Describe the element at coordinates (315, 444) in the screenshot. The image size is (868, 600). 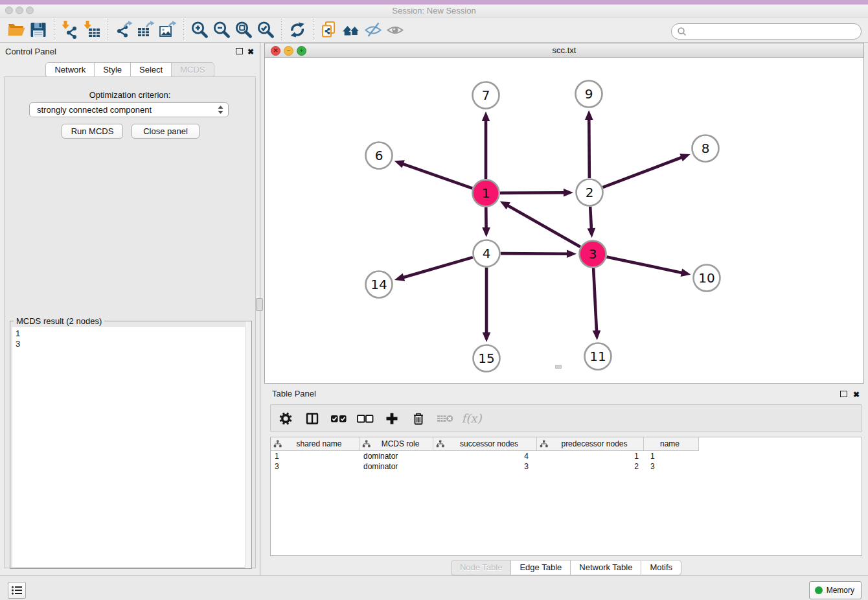
I see `column-header-shared-name: shared name` at that location.